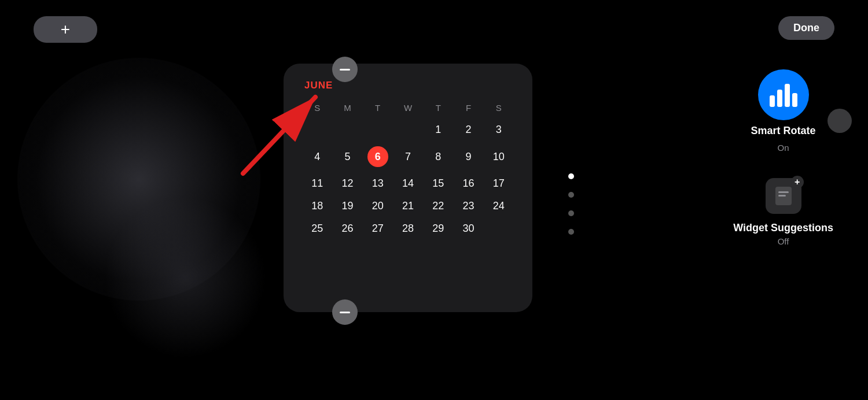 The image size is (868, 400). Describe the element at coordinates (408, 157) in the screenshot. I see `table-row: 4 5 6 7 8 9 10` at that location.